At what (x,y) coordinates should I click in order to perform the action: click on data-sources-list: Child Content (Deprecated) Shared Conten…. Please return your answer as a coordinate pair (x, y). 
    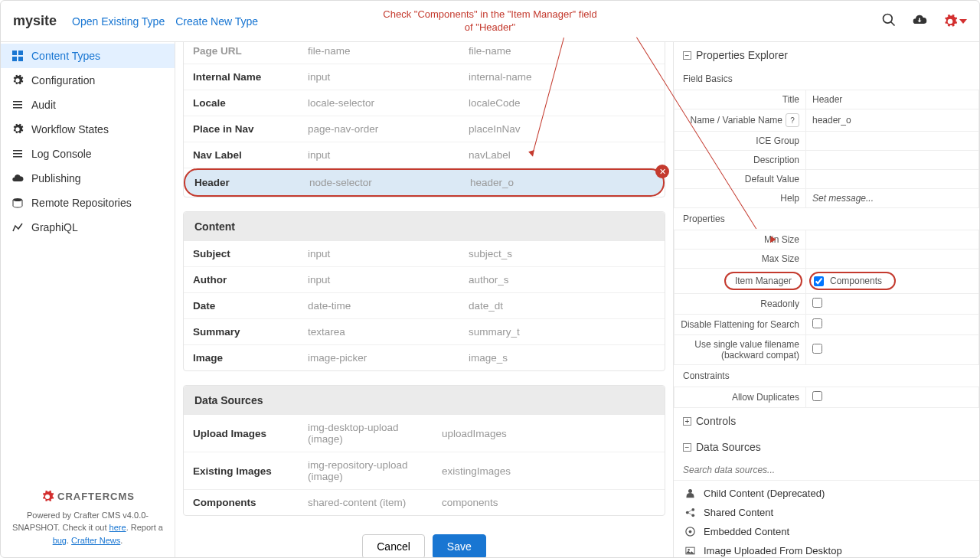
    Looking at the image, I should click on (827, 519).